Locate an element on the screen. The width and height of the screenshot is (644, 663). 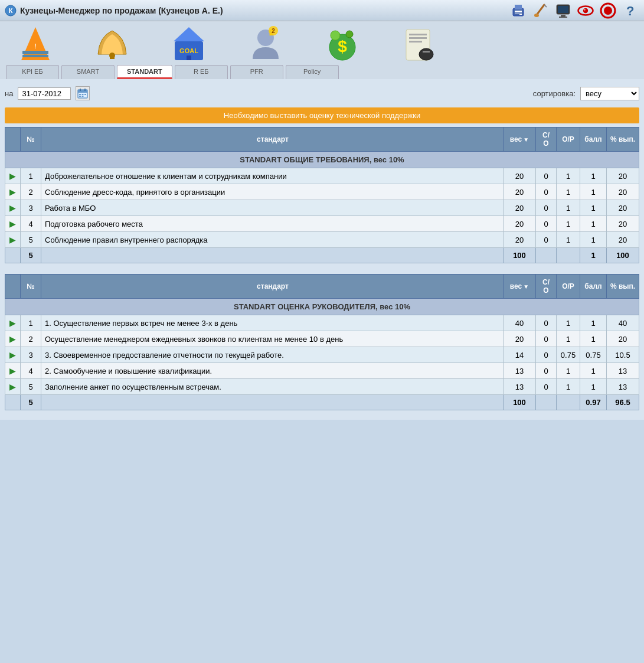
row-standart: 1. Осуществление первых встреч не менее … is located at coordinates (273, 324).